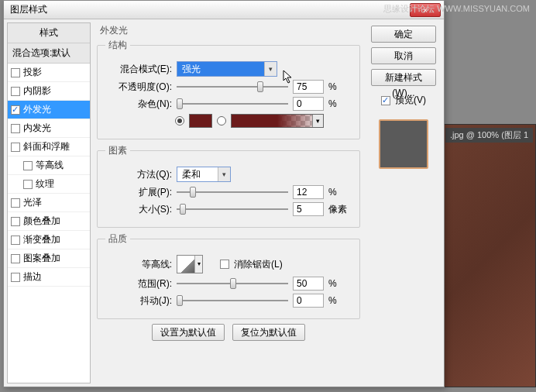 This screenshot has height=392, width=536. I want to click on range-slider, so click(232, 284).